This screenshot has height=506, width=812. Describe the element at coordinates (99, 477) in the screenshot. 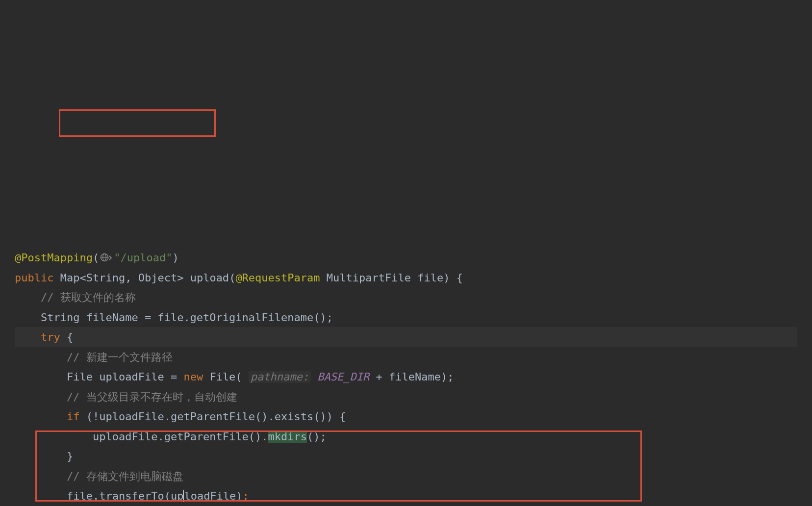

I see `code-line-12: // 存储文件到电脑磁盘` at that location.